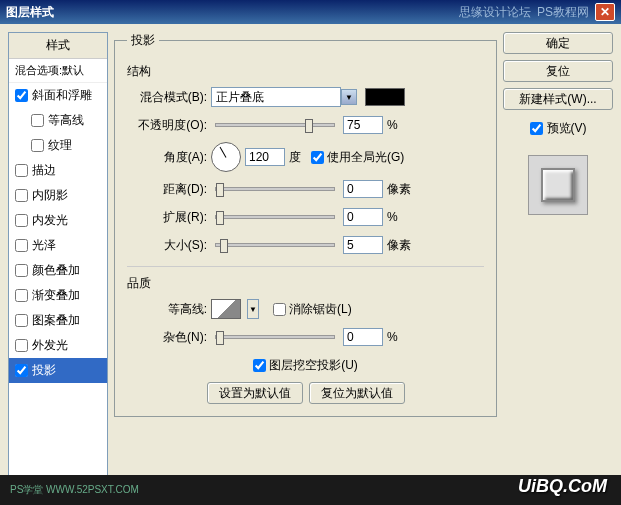 This screenshot has height=505, width=621. I want to click on noise-unit: %, so click(402, 337).